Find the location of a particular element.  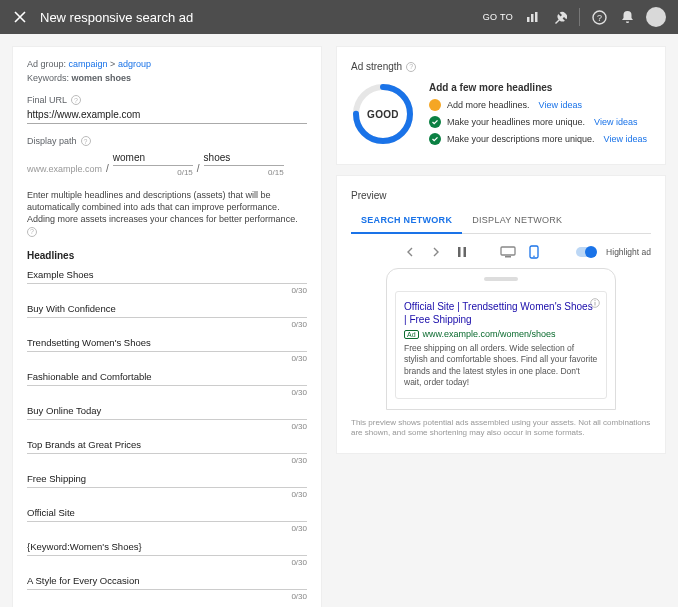

tools-icon is located at coordinates (560, 17).